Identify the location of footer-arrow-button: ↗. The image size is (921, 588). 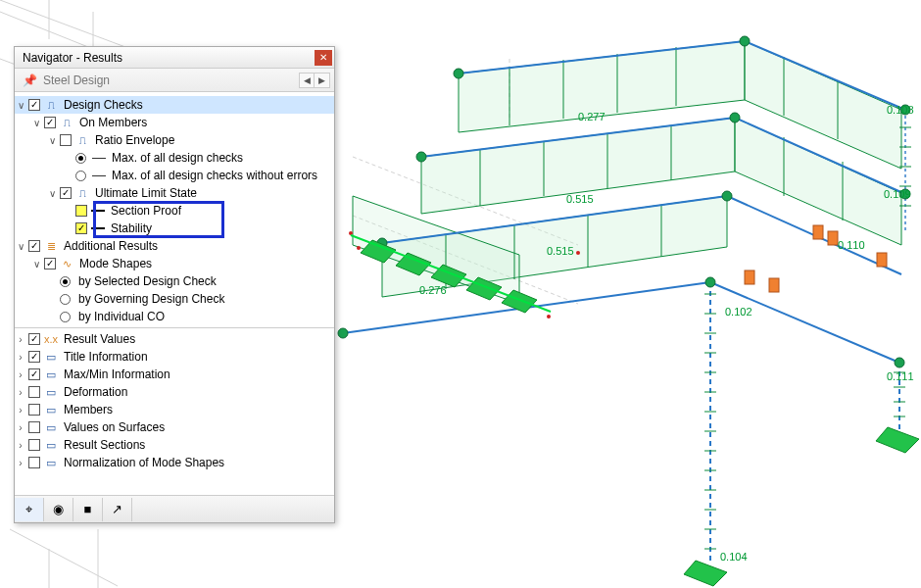
(118, 510).